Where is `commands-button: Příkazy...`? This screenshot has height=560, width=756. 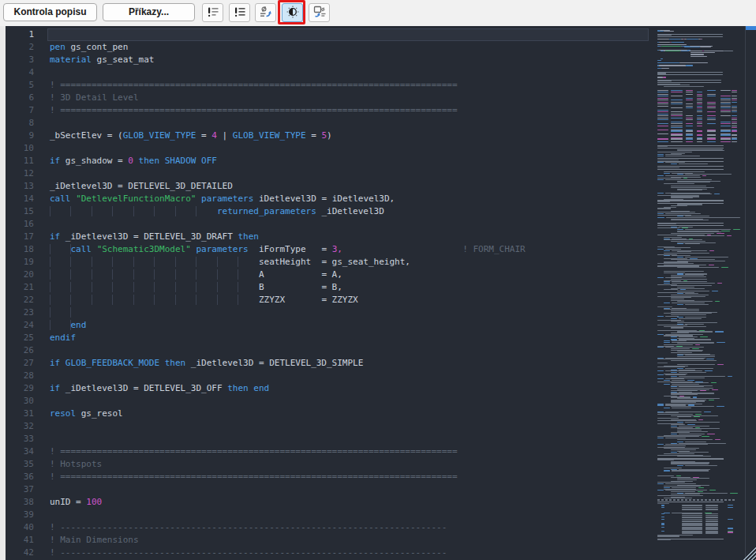
commands-button: Příkazy... is located at coordinates (148, 13).